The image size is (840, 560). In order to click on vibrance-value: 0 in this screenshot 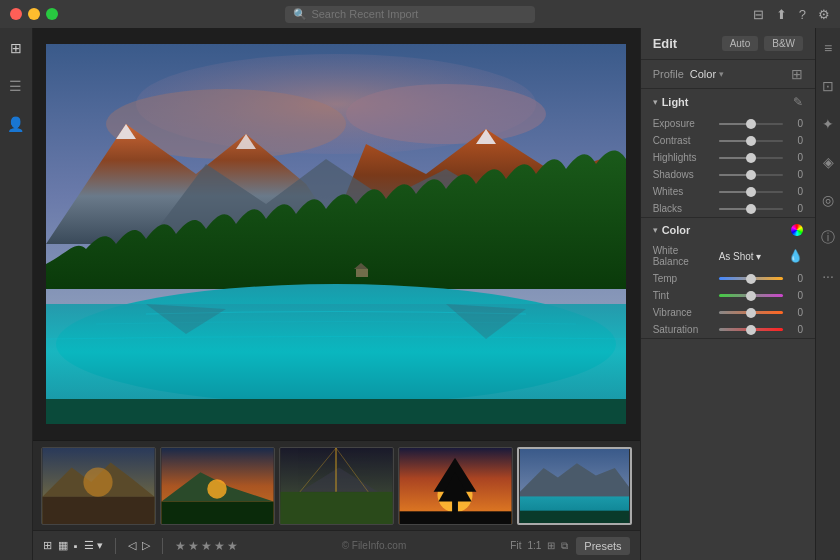, I will do `click(796, 312)`.